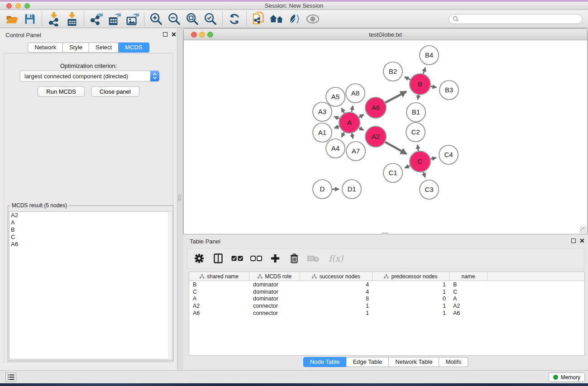 This screenshot has height=386, width=588. Describe the element at coordinates (76, 48) in the screenshot. I see `tab-style: Style` at that location.